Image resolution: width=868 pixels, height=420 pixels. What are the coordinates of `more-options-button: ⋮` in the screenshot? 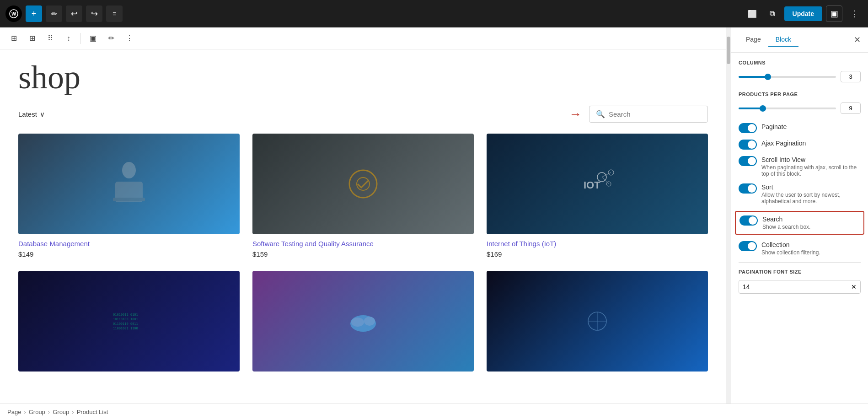 It's located at (854, 14).